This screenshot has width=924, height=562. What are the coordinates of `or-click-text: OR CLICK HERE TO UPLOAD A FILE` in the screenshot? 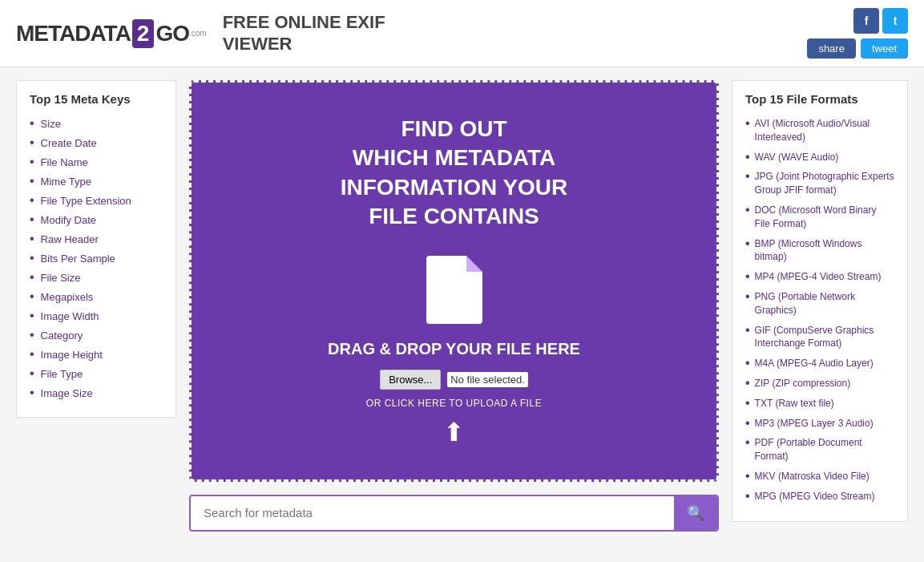 It's located at (454, 403).